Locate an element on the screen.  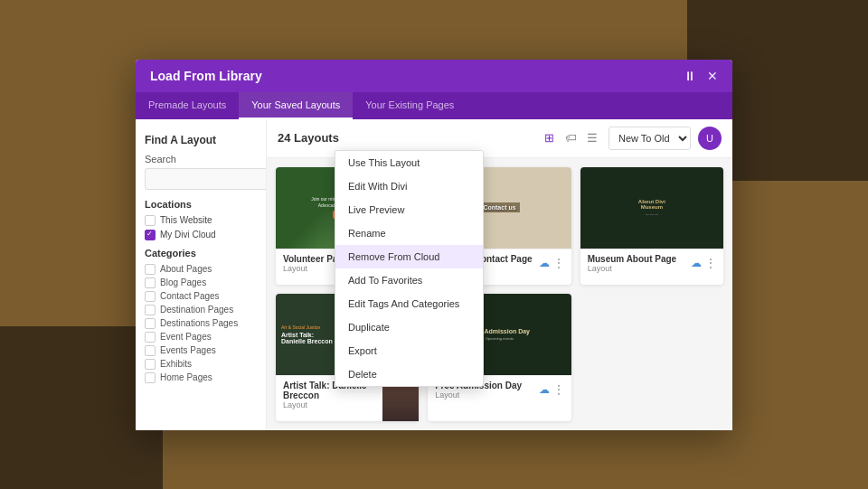
cat-label-events: Events Pages is located at coordinates (188, 351).